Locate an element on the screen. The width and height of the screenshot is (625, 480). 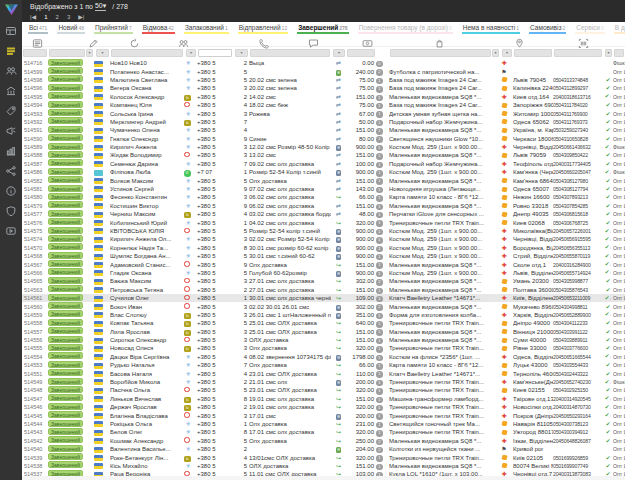
users-icon is located at coordinates (12, 70).